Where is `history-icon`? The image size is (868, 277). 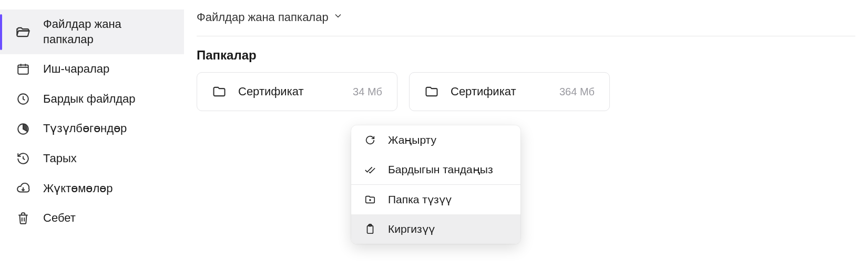
history-icon is located at coordinates (23, 159).